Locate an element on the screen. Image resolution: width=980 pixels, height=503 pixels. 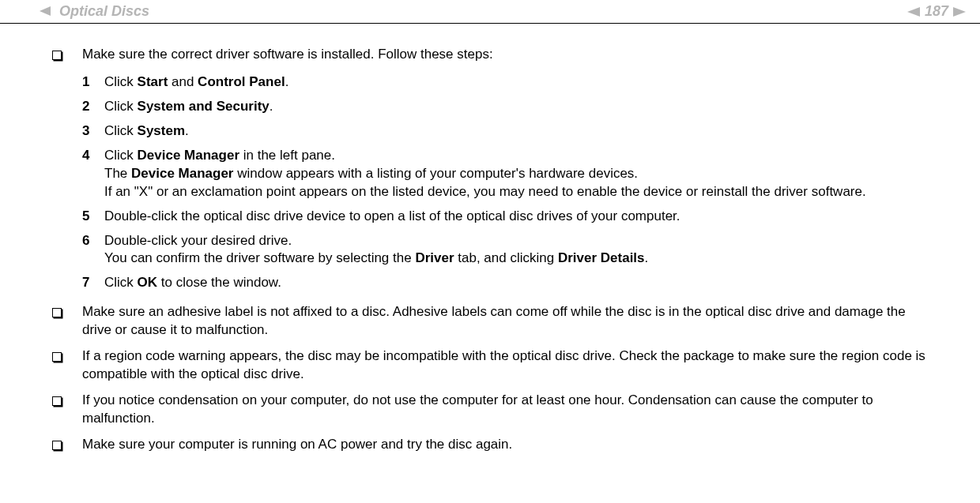
list-item: If a region code warning appears, the di… is located at coordinates (490, 366).